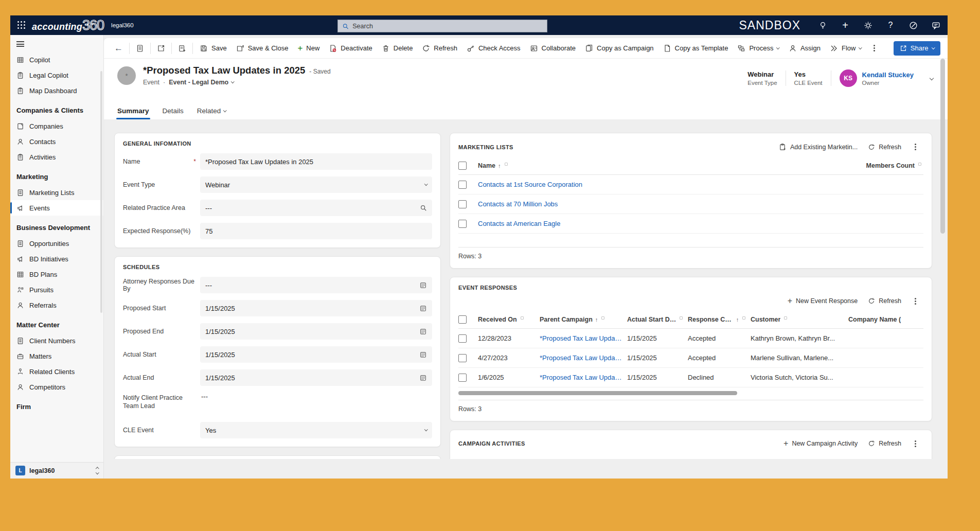 The width and height of the screenshot is (980, 531). Describe the element at coordinates (885, 301) in the screenshot. I see `event-responses-refresh-button: Refresh` at that location.